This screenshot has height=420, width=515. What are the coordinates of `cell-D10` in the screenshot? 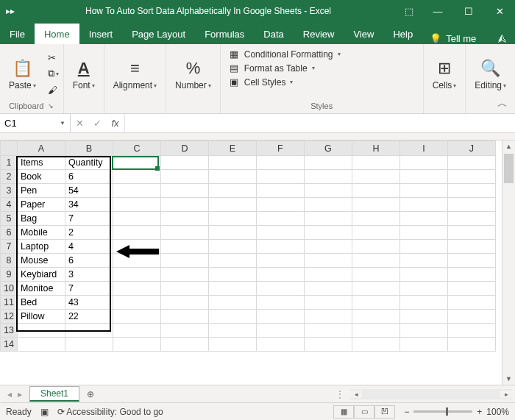 It's located at (184, 288).